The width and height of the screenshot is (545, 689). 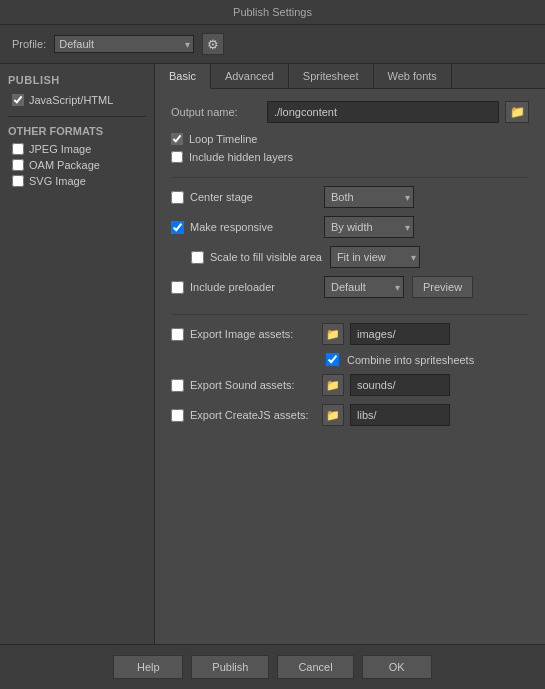 I want to click on loop-timeline-checkbox, so click(x=177, y=139).